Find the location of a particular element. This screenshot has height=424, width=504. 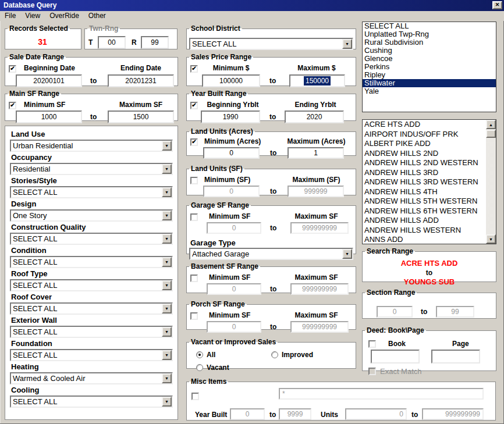

beginning-yrblt-input: 1990 is located at coordinates (230, 117).